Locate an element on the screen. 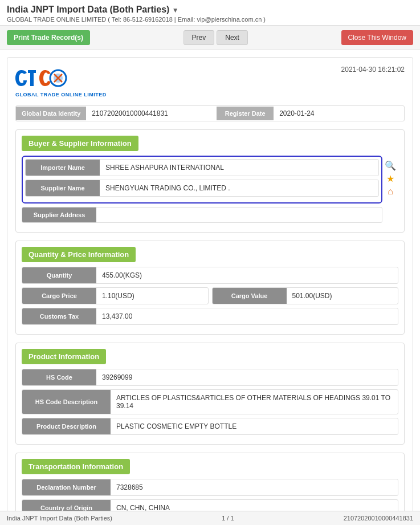 Image resolution: width=420 pixels, height=525 pixels. product-section-title: Product Information is located at coordinates (64, 357).